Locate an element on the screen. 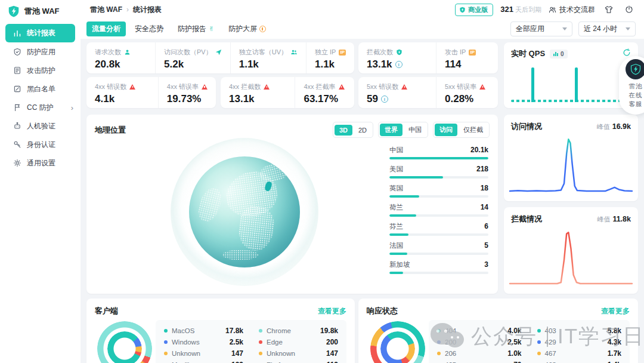 The image size is (644, 363). toggle-2d: 2D is located at coordinates (363, 130).